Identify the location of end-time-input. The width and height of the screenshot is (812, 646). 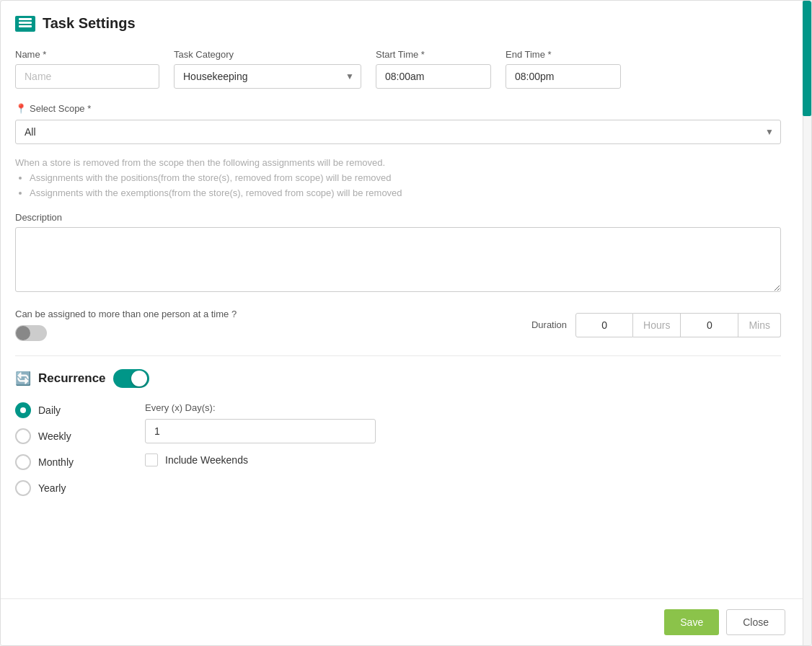
(563, 76).